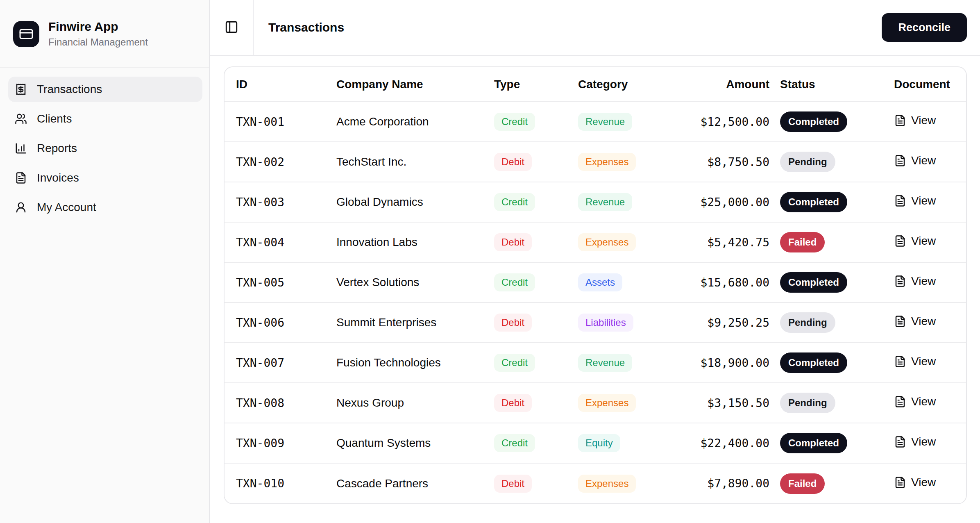  I want to click on column-header-id: ID, so click(274, 84).